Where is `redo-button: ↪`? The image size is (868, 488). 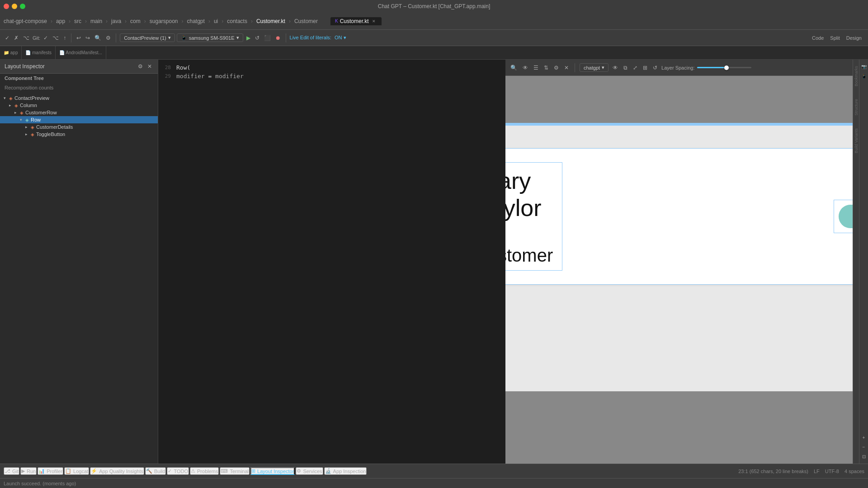 redo-button: ↪ is located at coordinates (88, 38).